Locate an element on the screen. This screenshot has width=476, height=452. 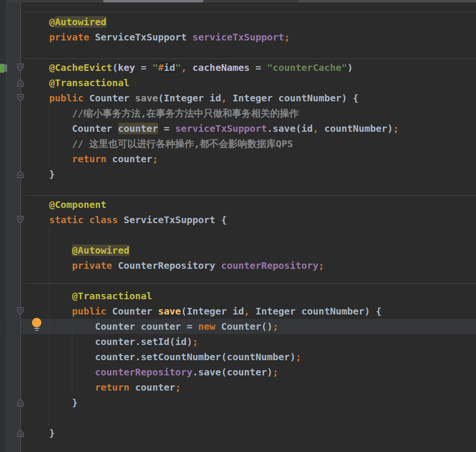
code-line: //缩小事务方法,在事务方法中只做和事务相关的操作 is located at coordinates (162, 113).